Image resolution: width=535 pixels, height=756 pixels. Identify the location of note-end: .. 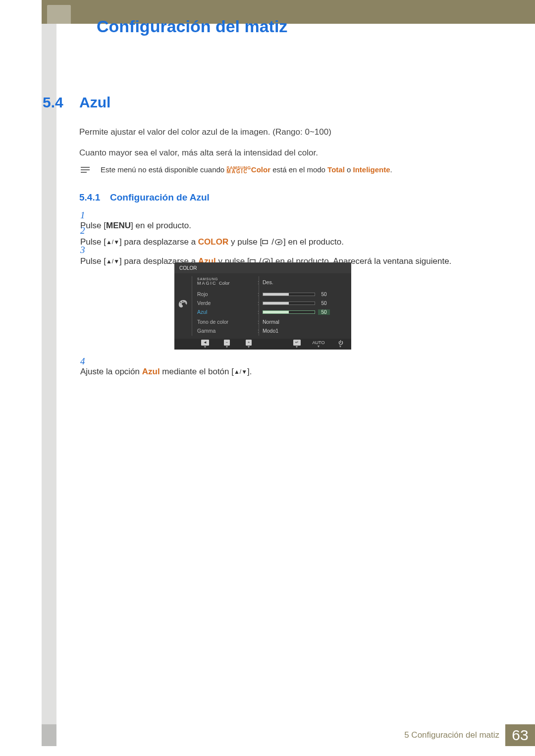
(391, 169).